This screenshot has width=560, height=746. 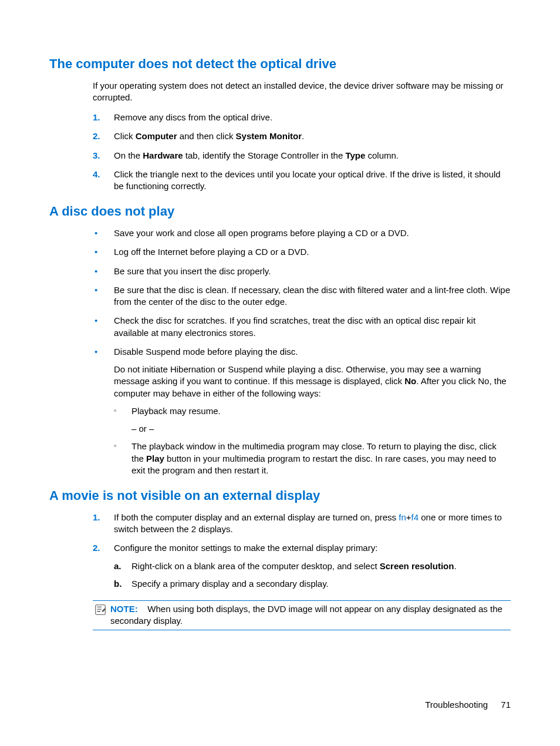 I want to click on footer-page-number: 71, so click(x=506, y=705).